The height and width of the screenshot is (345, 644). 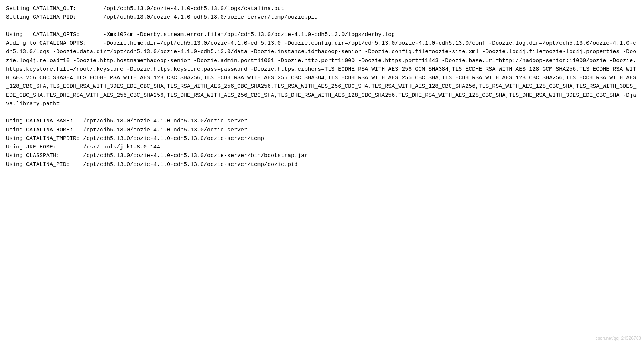 I want to click on watermark: csdn.net/qq_24326763, so click(x=618, y=339).